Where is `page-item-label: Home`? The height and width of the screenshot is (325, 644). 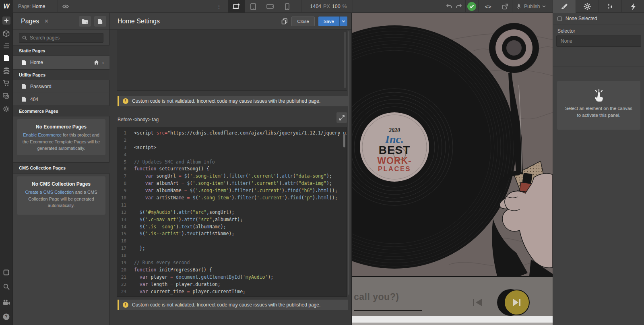 page-item-label: Home is located at coordinates (37, 62).